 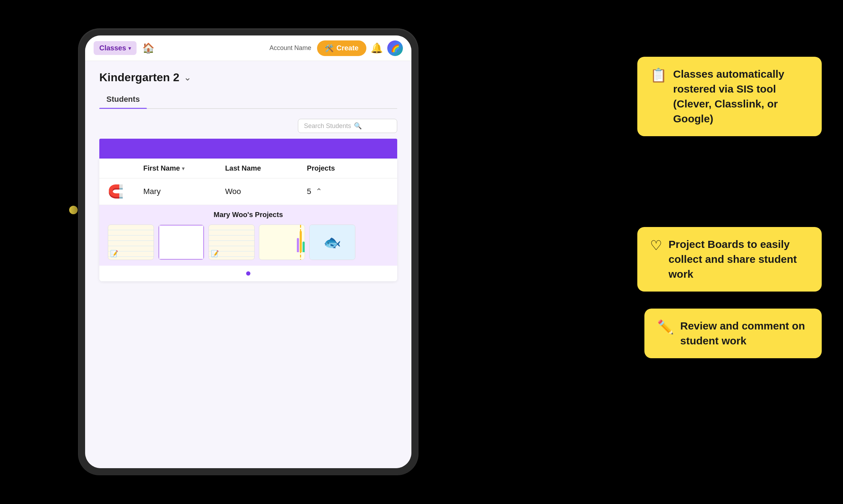 What do you see at coordinates (332, 242) in the screenshot?
I see `project-thumbnail-5: 🐟` at bounding box center [332, 242].